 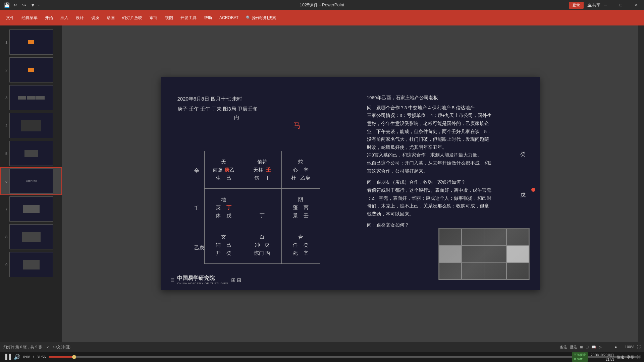 I want to click on ribbon-transition: 切换, so click(x=95, y=18).